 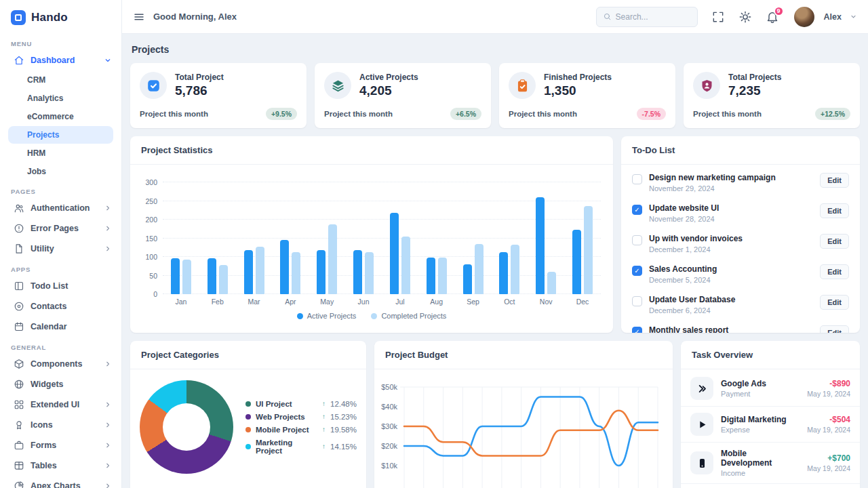 What do you see at coordinates (731, 329) in the screenshot?
I see `todo-task-text: Monthly sales report` at bounding box center [731, 329].